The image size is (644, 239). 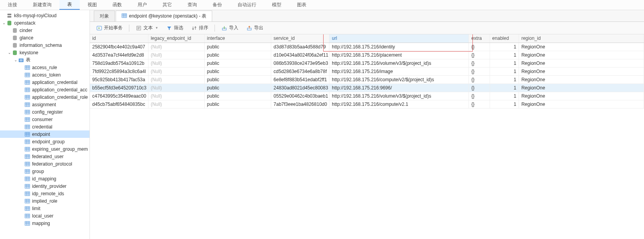 I want to click on cell-url: http://192.168.175.216/placement, so click(x=399, y=55).